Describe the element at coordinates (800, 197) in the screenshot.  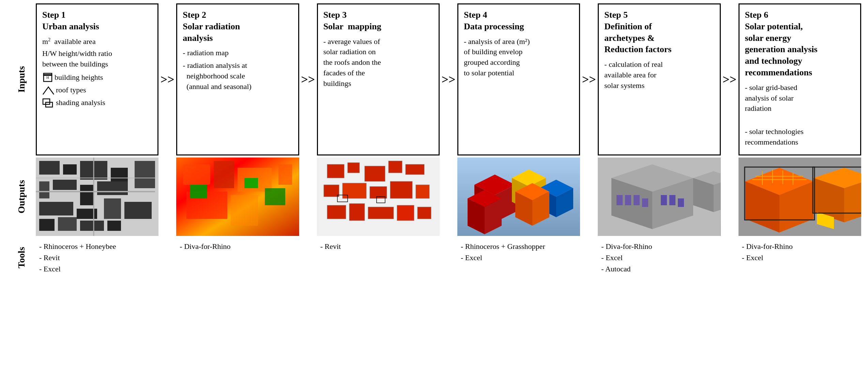
I see `output6-cell` at that location.